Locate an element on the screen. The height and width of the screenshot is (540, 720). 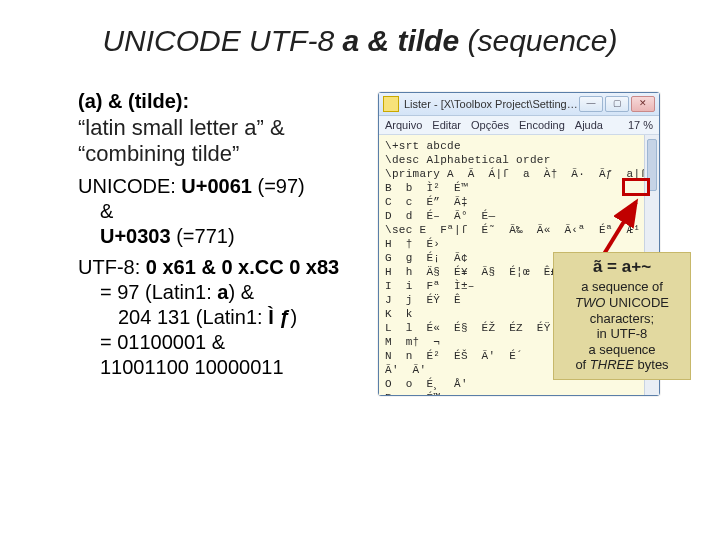
app-icon is located at coordinates (391, 104).